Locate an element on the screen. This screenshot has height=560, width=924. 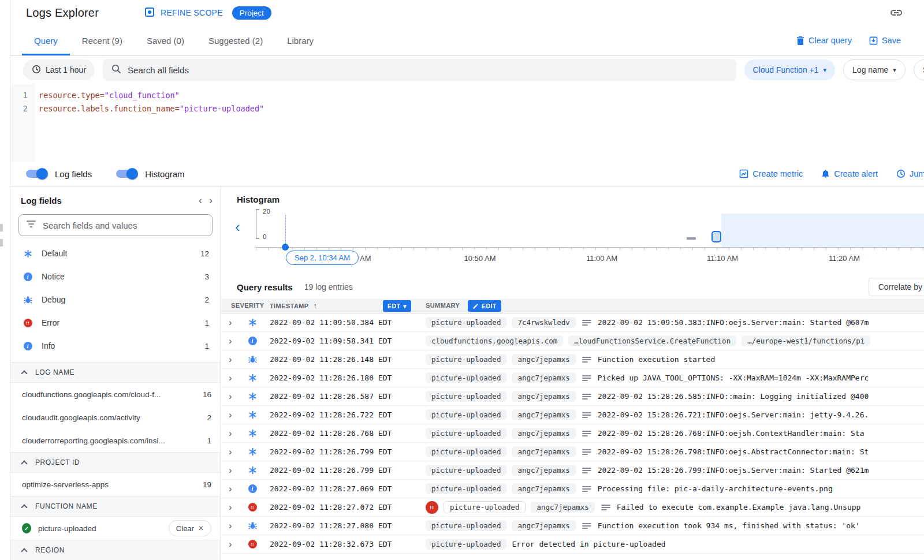
log-entry-row: ›2022-09-02 11:28:26.180 EDTpicture-uplo… is located at coordinates (573, 378).